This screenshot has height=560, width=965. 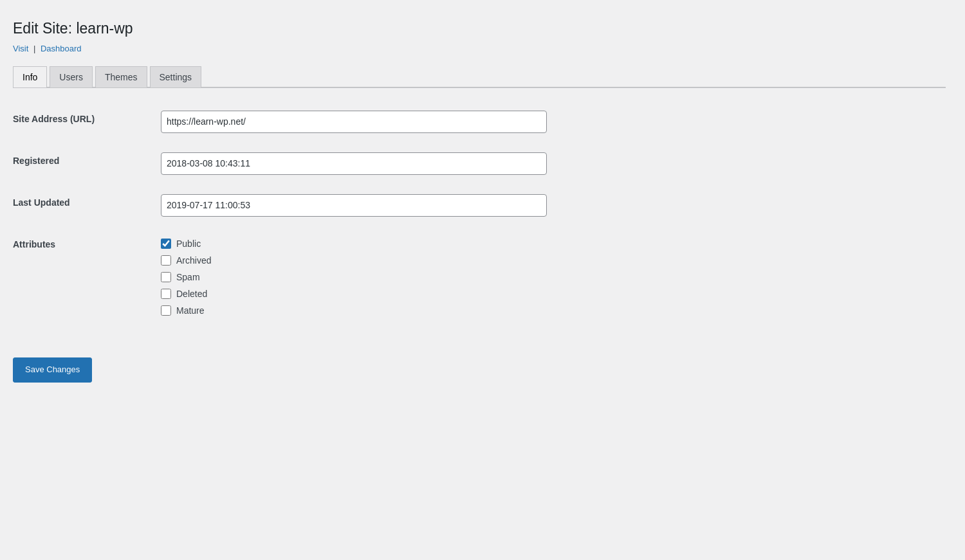 What do you see at coordinates (190, 311) in the screenshot?
I see `checkbox-mature-label: Mature` at bounding box center [190, 311].